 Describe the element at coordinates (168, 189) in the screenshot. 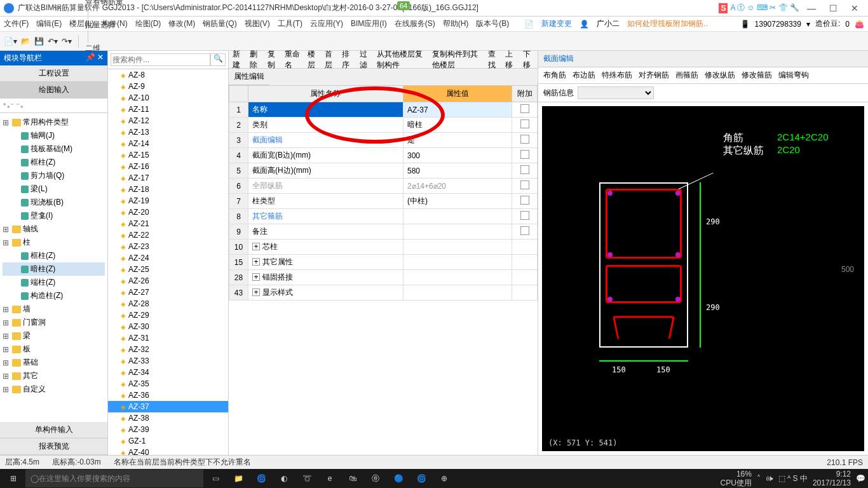

I see `component-item: ◈AZ-18` at that location.